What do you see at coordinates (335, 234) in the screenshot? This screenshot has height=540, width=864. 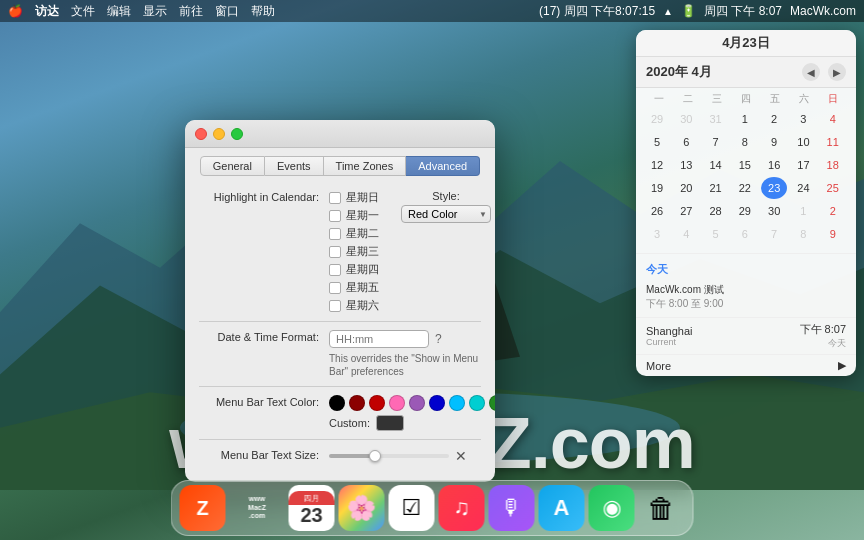 I see `day-tuesday-checkbox` at bounding box center [335, 234].